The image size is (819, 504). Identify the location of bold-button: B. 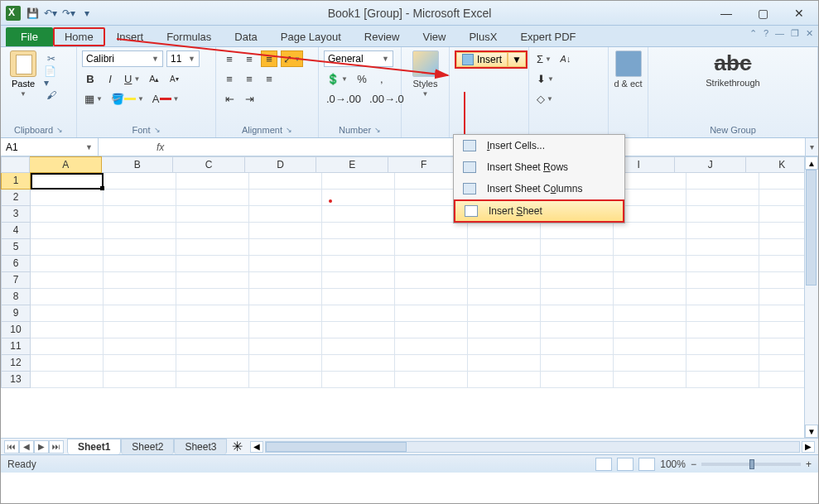
(90, 79).